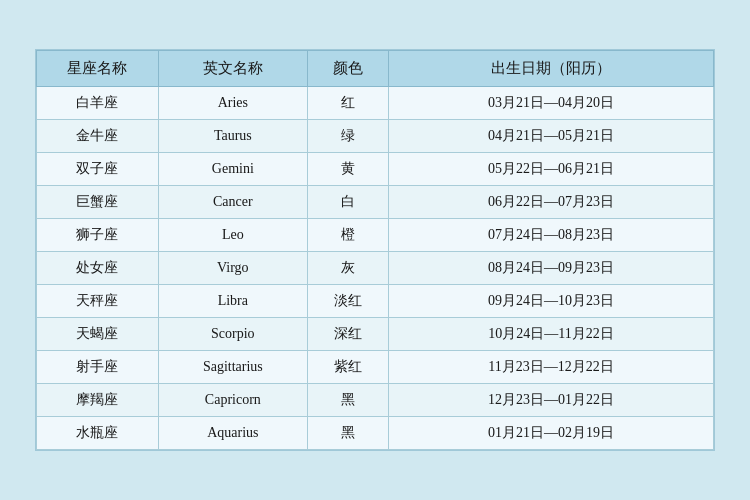 This screenshot has width=750, height=500. Describe the element at coordinates (98, 368) in the screenshot. I see `cell-chinese: 射手座` at that location.